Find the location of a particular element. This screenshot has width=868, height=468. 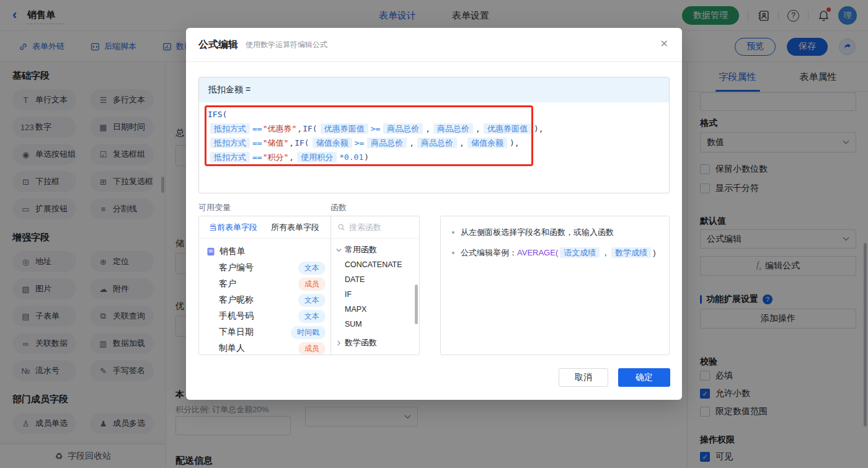

tips-panel: 从左侧面板选择字段名和函数，或输入函数 公式编辑举例：AVERAGE(语文成绩，… is located at coordinates (555, 285).